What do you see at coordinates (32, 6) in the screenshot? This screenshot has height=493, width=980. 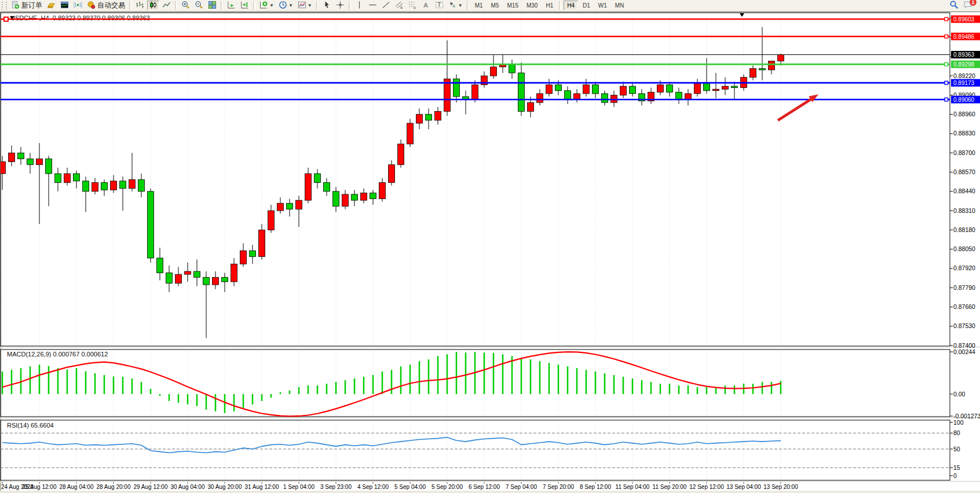 I see `new-order-label: 新订单` at bounding box center [32, 6].